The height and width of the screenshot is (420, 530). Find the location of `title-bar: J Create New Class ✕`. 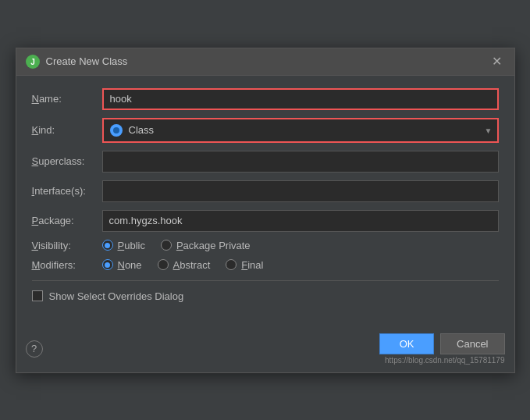

title-bar: J Create New Class ✕ is located at coordinates (265, 62).